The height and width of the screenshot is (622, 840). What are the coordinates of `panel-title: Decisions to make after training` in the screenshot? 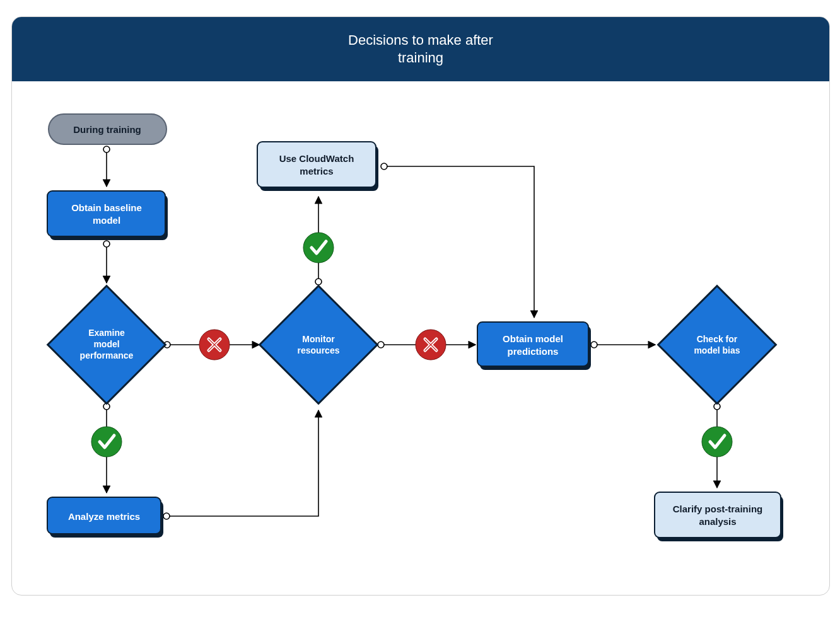 It's located at (421, 49).